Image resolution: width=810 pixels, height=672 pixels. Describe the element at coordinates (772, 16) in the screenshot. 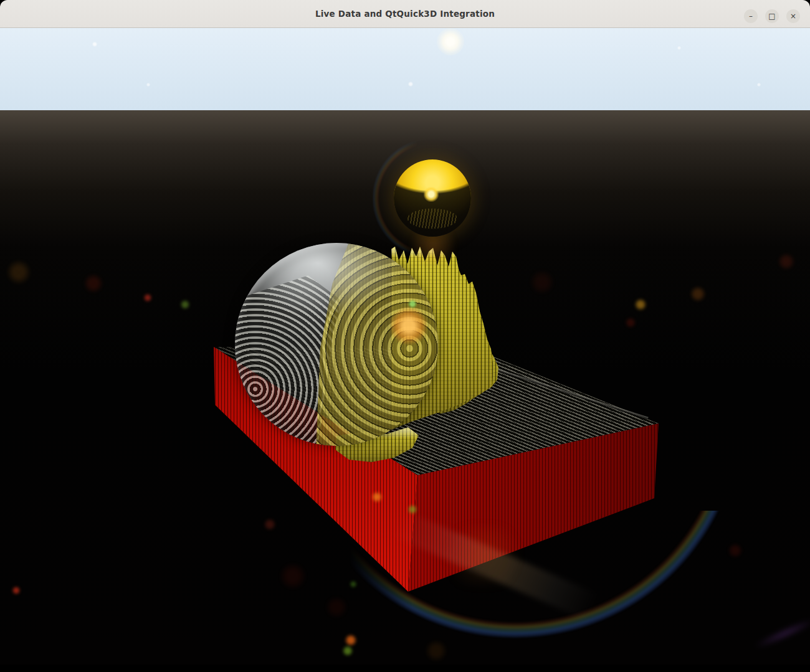

I see `window-controls: – □ ×` at that location.